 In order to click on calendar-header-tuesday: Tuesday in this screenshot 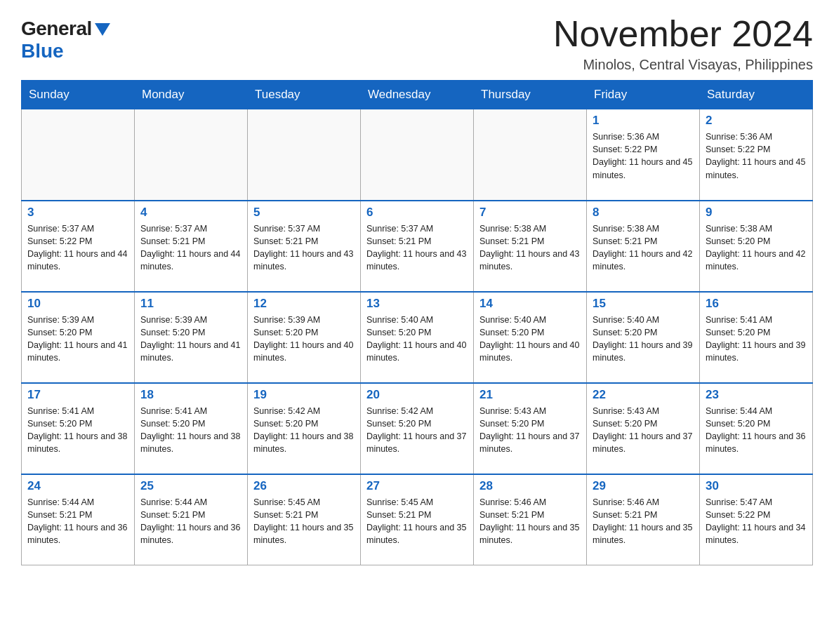, I will do `click(305, 95)`.